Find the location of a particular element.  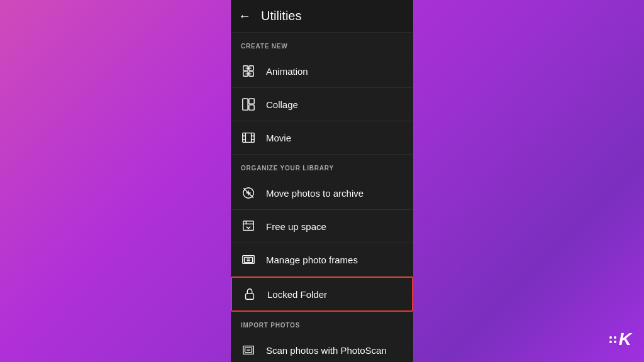

knowtechie-logo: K is located at coordinates (620, 339).